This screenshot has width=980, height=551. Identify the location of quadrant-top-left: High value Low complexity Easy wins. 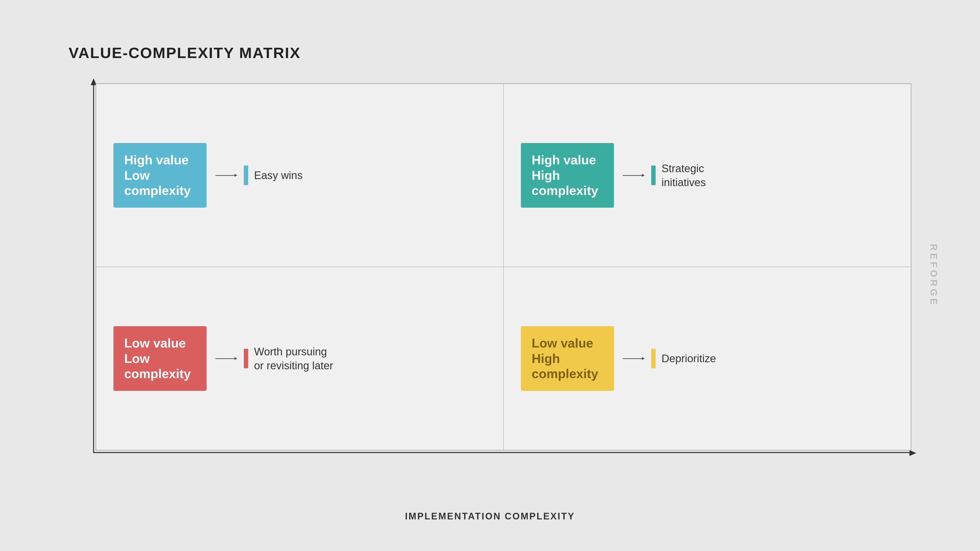
(300, 175).